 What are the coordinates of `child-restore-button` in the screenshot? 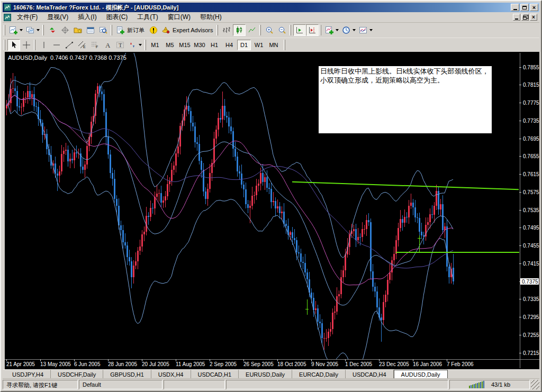 It's located at (525, 17).